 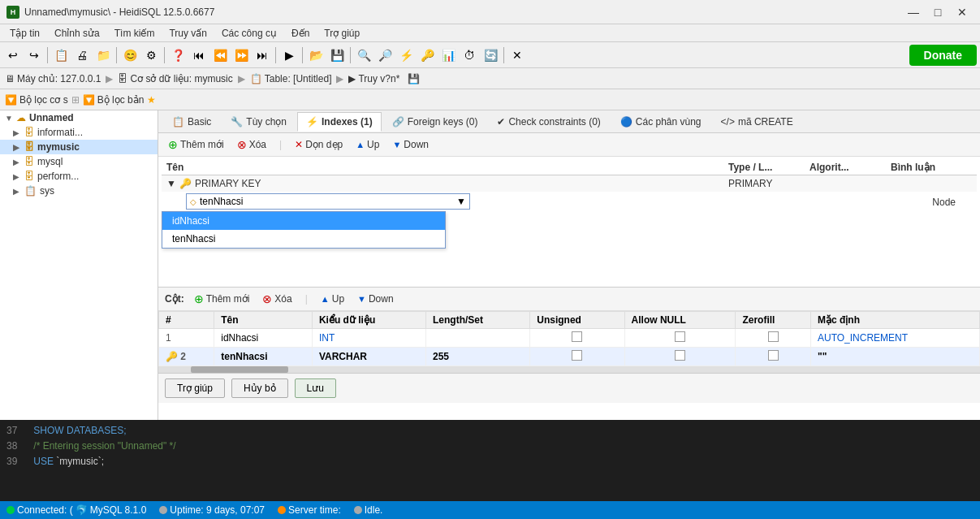 I want to click on toolbar-btn-run: ▶, so click(x=289, y=55).